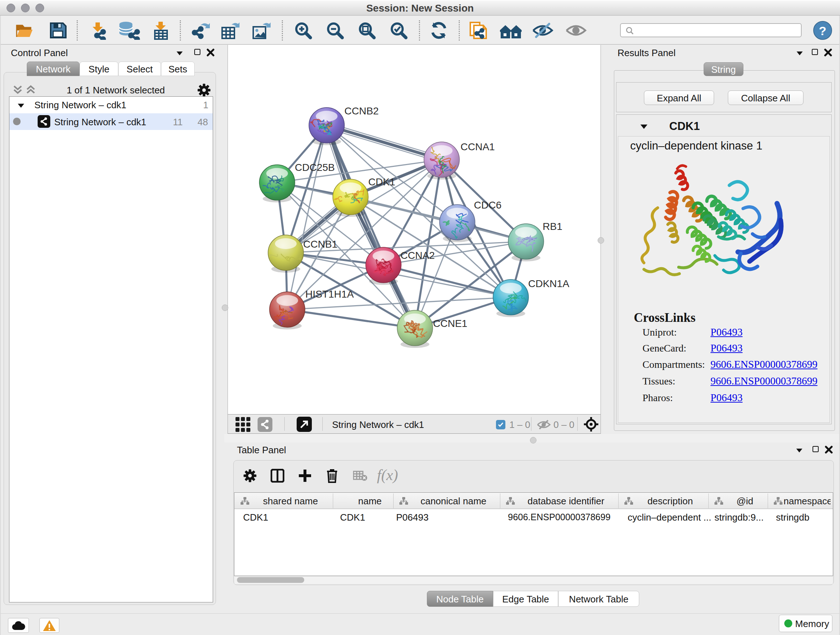 Image resolution: width=840 pixels, height=635 pixels. What do you see at coordinates (418, 255) in the screenshot?
I see `svg-text: CCNA2` at bounding box center [418, 255].